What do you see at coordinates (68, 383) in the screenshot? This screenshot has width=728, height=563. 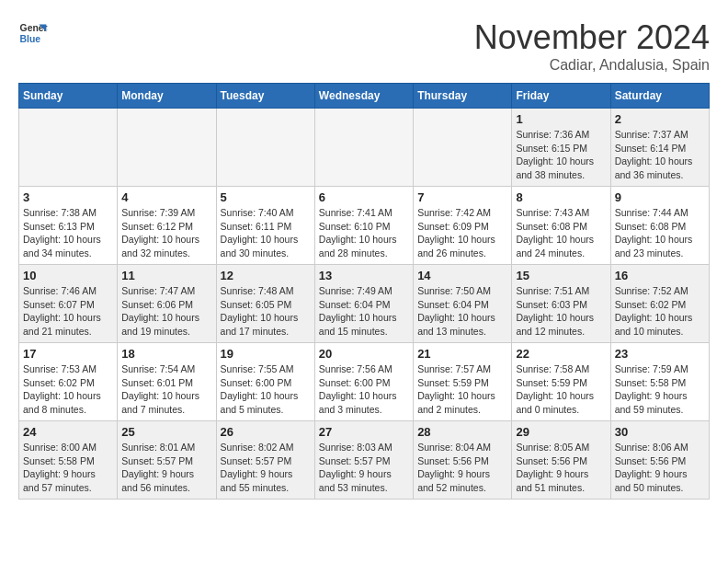 I see `day-cell: 17Sunrise: 7:53 AMSunset: 6:02 PMDayligh…` at bounding box center [68, 383].